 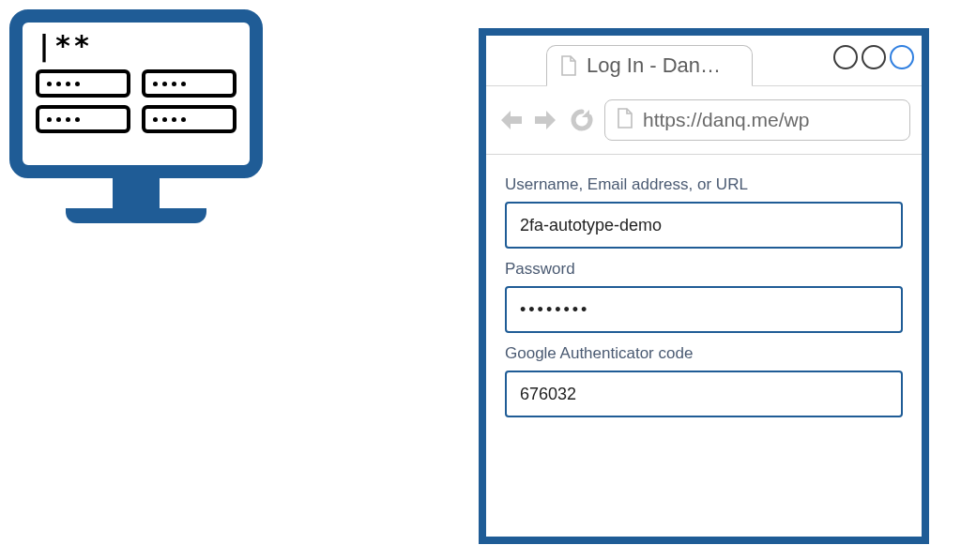 What do you see at coordinates (649, 66) in the screenshot?
I see `browser-tab: Log In - Dan…` at bounding box center [649, 66].